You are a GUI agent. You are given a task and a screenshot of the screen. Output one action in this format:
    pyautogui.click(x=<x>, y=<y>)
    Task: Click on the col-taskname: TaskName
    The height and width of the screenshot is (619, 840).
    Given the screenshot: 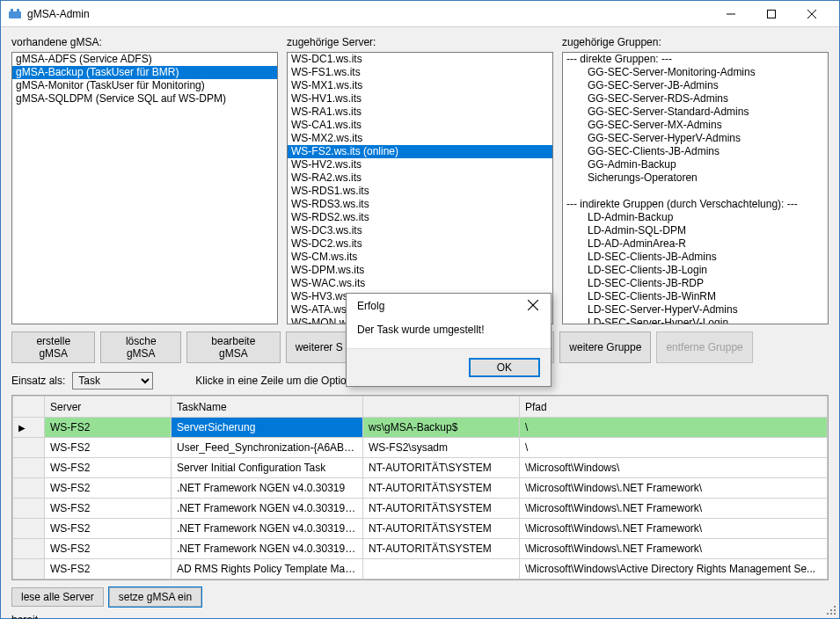 What is the action you would take?
    pyautogui.click(x=267, y=407)
    